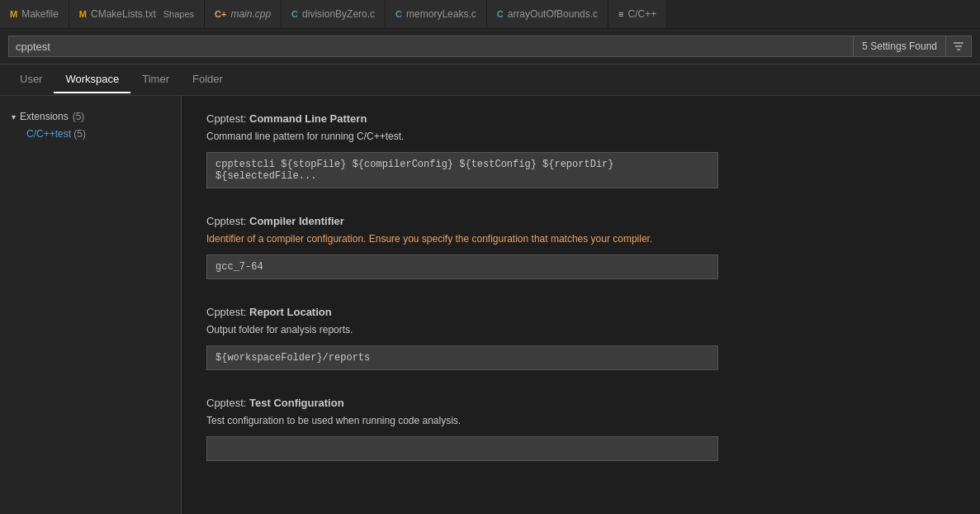  I want to click on tab-label-divisionbyzero: divisionByZero.c, so click(339, 14).